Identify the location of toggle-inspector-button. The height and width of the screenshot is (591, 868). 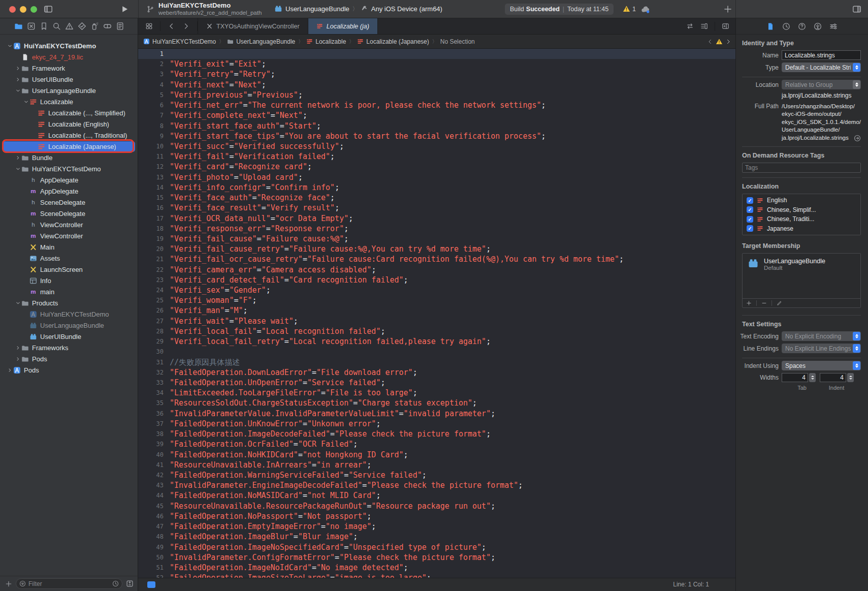
(857, 9).